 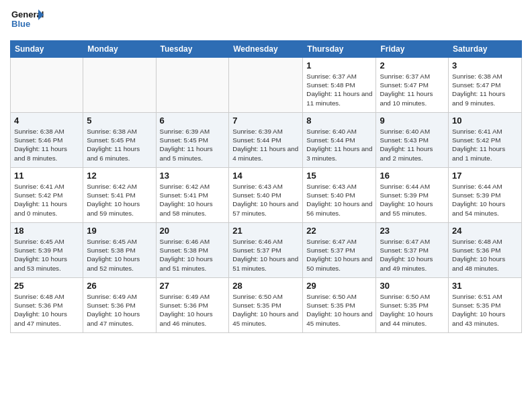 I want to click on col-header-monday: Monday, so click(x=120, y=50).